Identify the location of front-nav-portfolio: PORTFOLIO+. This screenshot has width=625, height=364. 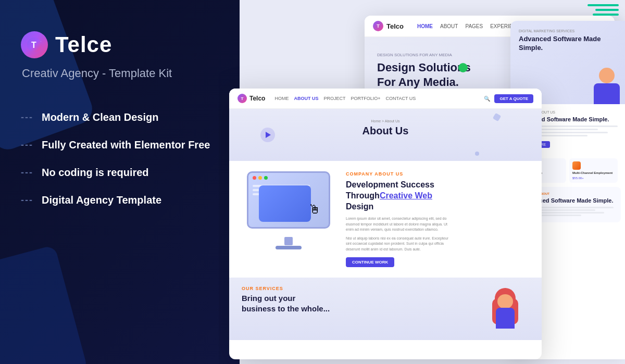
(366, 98).